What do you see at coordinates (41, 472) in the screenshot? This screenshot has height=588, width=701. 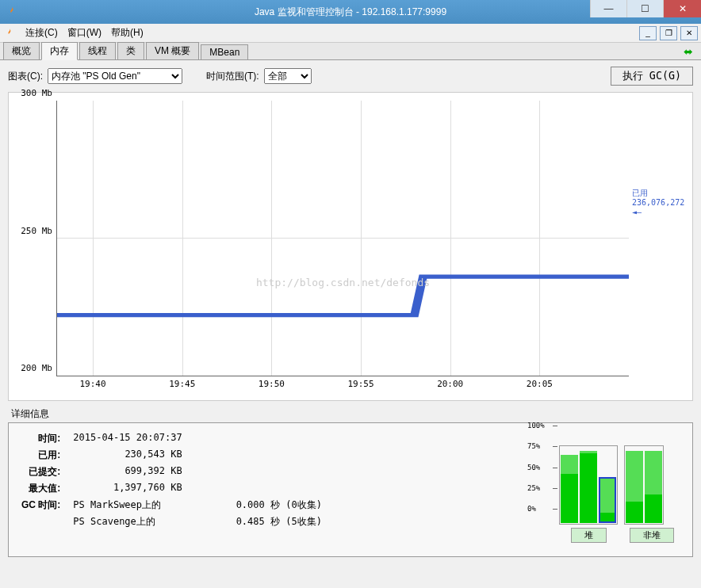 I see `committed-label: 已提交:` at bounding box center [41, 472].